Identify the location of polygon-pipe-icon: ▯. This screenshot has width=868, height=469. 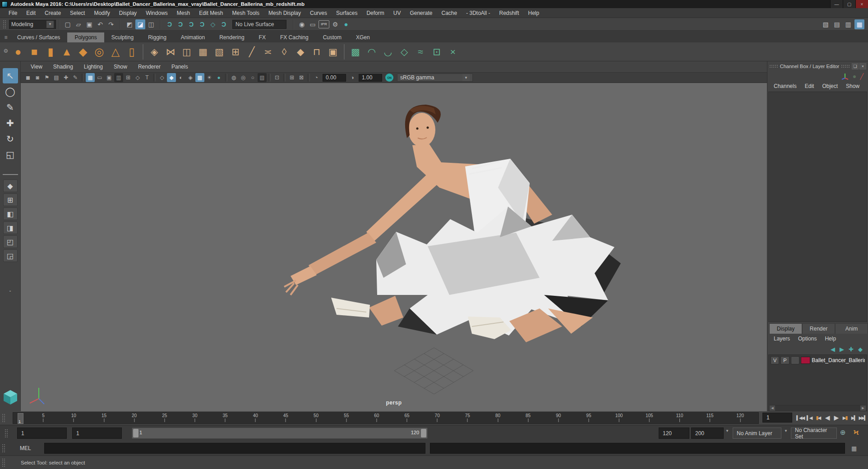
(132, 52).